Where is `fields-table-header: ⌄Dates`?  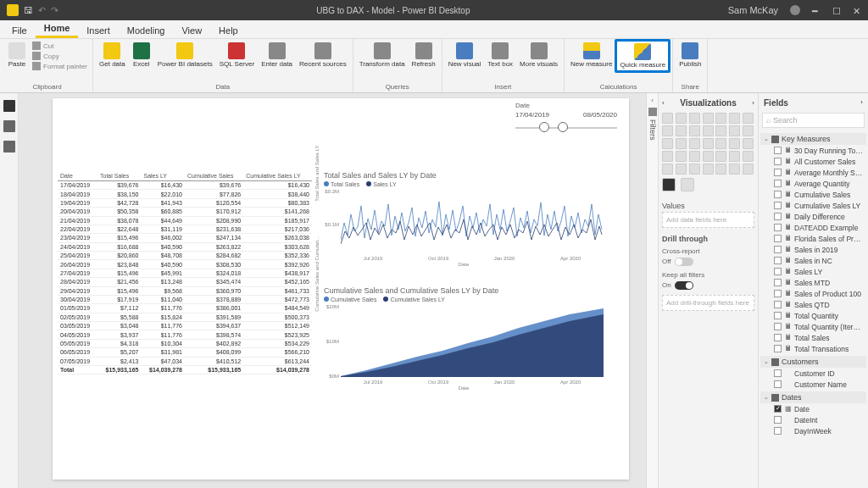 fields-table-header: ⌄Dates is located at coordinates (814, 397).